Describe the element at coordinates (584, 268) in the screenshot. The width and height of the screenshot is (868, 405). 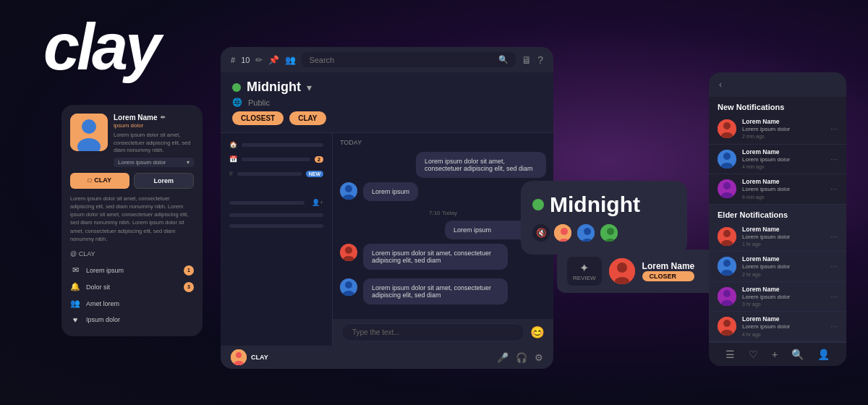
I see `review-star-icon: ✦` at that location.